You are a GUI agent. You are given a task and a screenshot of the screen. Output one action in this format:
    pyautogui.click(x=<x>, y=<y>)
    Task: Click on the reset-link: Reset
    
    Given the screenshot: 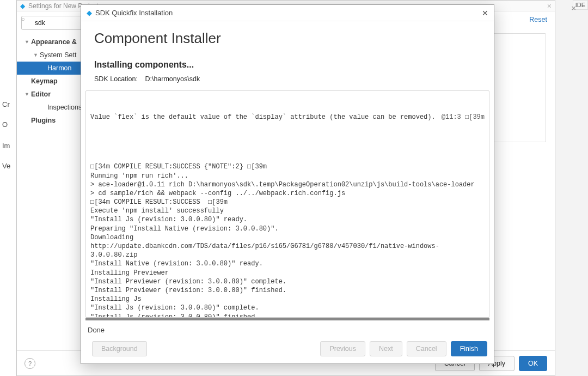 What is the action you would take?
    pyautogui.click(x=538, y=20)
    